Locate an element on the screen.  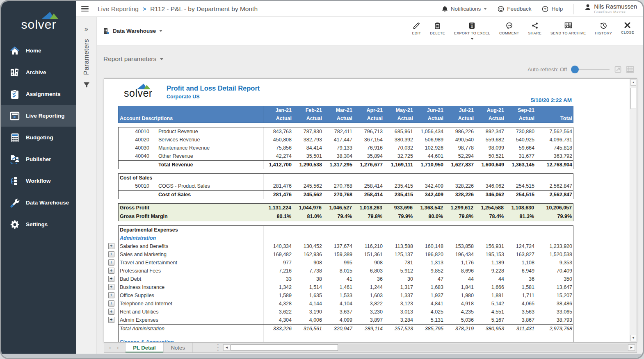
sidebar-item-live-reporting: Live Reporting is located at coordinates (39, 116).